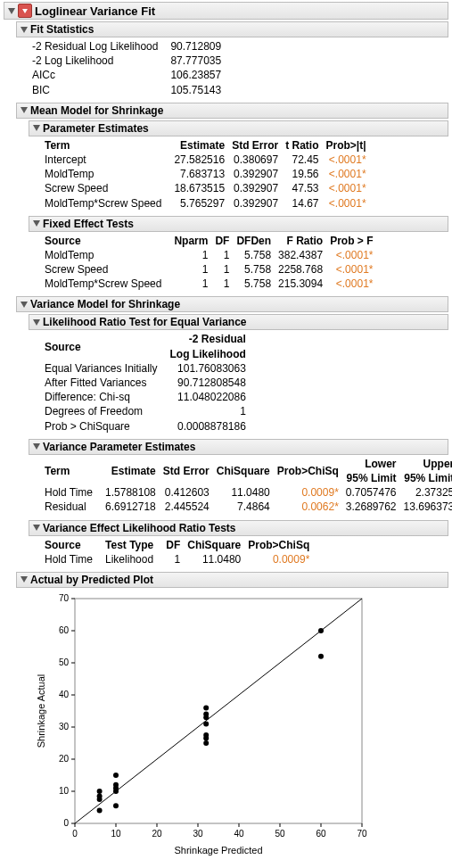 The image size is (452, 868). I want to click on loglinear-variance-fit-header: Loglinear Variance Fit, so click(226, 11).